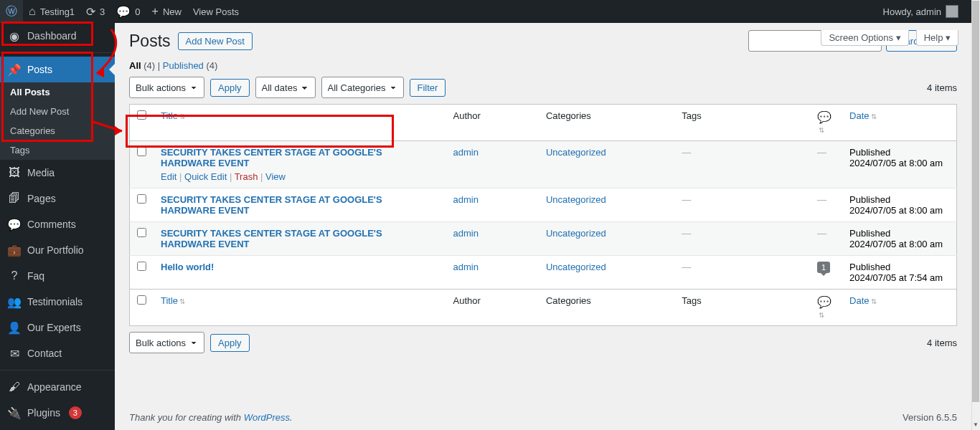  What do you see at coordinates (57, 130) in the screenshot?
I see `submenu-categories: Categories` at bounding box center [57, 130].